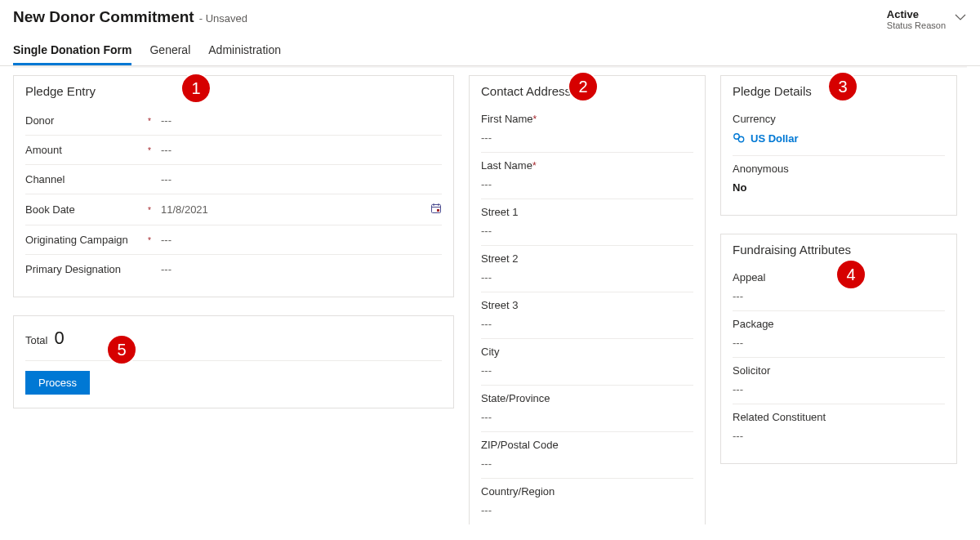  Describe the element at coordinates (839, 119) in the screenshot. I see `field-label: Currency` at that location.